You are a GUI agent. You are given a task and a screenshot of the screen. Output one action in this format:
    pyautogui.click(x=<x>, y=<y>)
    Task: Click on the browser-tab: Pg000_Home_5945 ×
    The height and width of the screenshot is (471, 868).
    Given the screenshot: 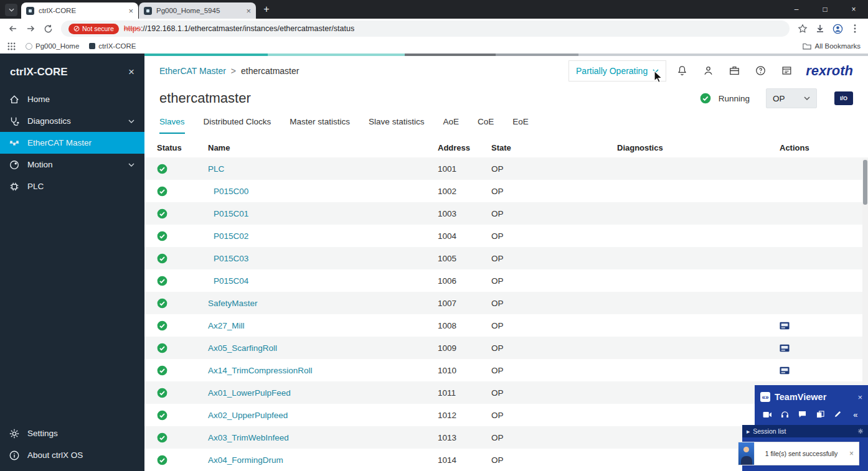 What is the action you would take?
    pyautogui.click(x=197, y=11)
    